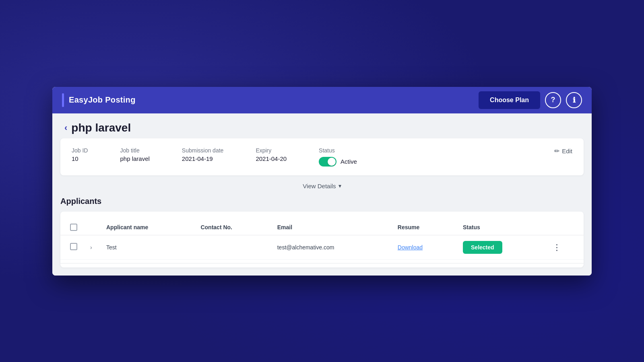  Describe the element at coordinates (510, 100) in the screenshot. I see `choose-plan-button: Choose Plan` at that location.